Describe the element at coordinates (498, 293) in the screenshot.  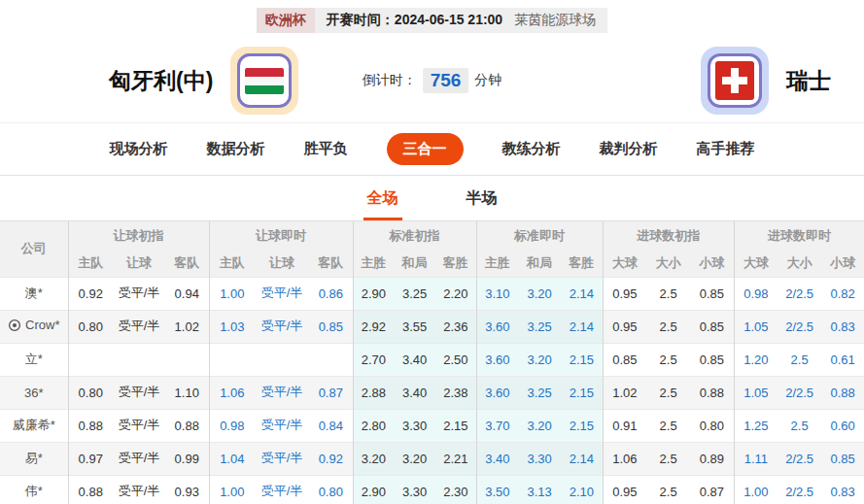
I see `odds-cell: 3.10` at that location.